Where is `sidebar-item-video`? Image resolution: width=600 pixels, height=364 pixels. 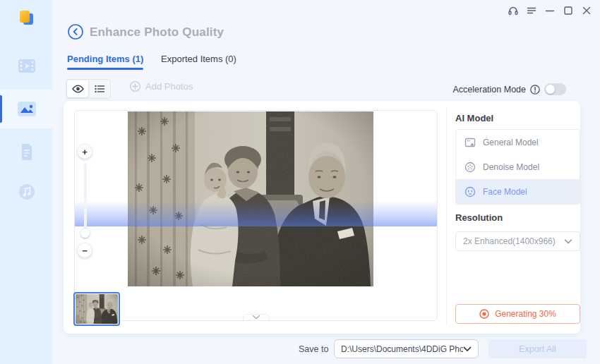
sidebar-item-video is located at coordinates (27, 66).